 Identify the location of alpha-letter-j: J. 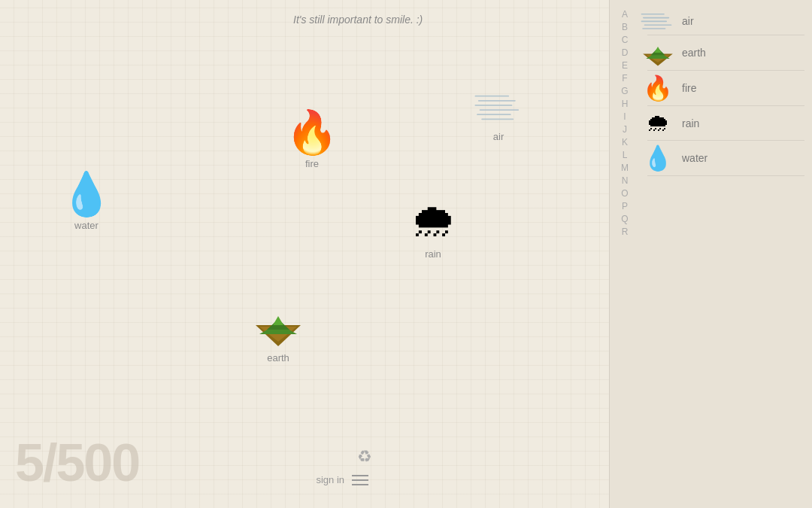
(625, 129).